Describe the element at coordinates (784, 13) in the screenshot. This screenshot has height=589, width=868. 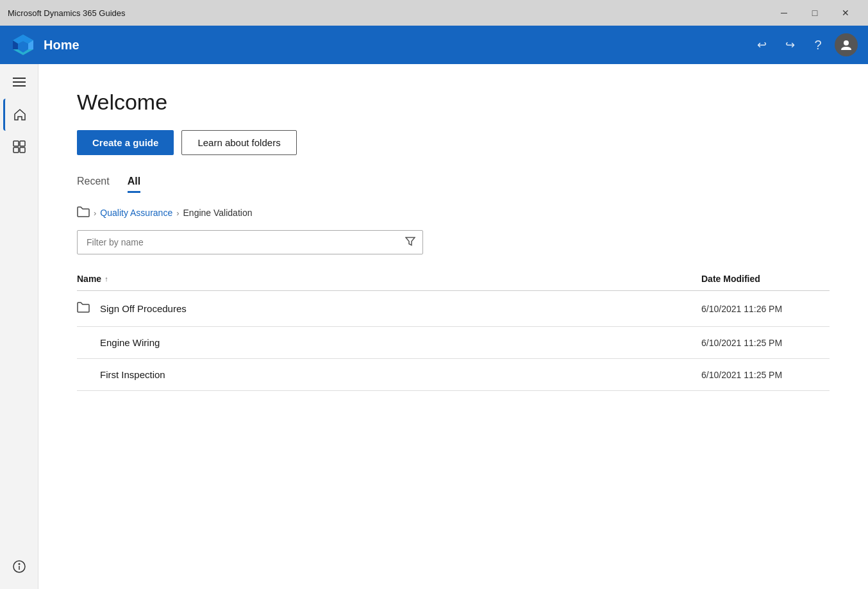
I see `minimize-button: ─` at that location.